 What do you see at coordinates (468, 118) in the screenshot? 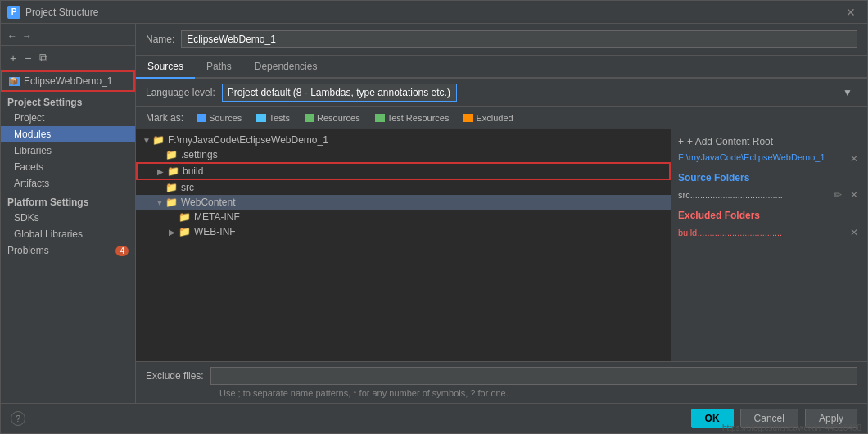
I see `excluded-color-icon` at bounding box center [468, 118].